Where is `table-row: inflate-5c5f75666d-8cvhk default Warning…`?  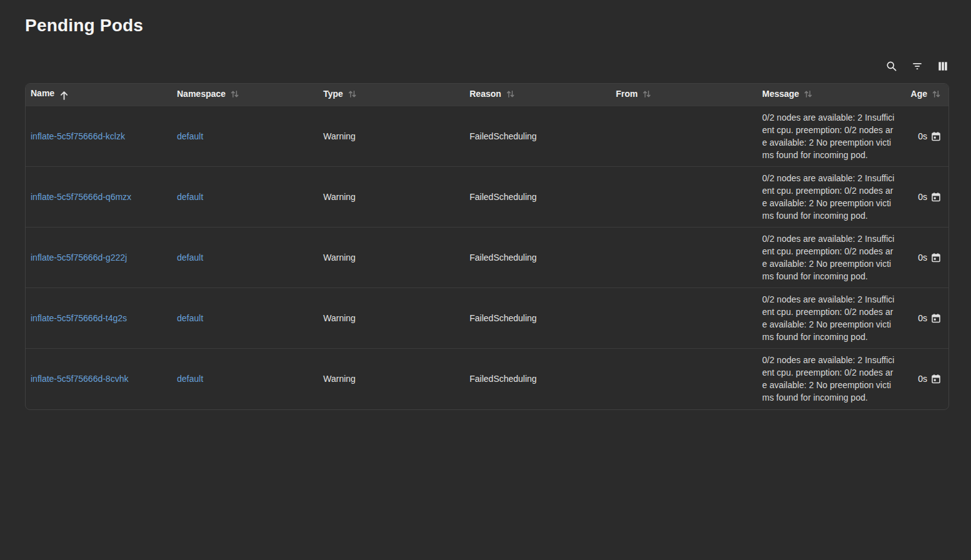
table-row: inflate-5c5f75666d-8cvhk default Warning… is located at coordinates (487, 379).